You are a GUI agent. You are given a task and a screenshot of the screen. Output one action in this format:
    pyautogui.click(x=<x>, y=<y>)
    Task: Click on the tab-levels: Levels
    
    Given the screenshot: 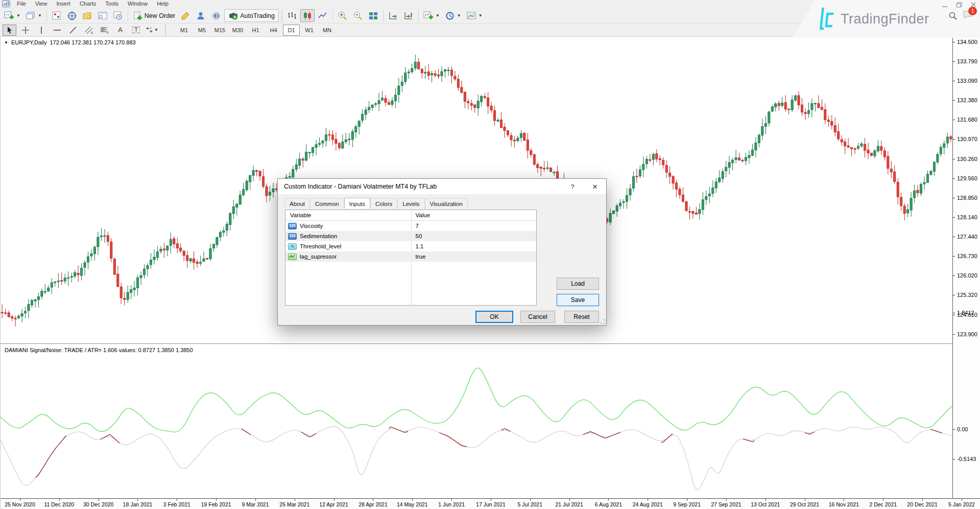 What is the action you would take?
    pyautogui.click(x=411, y=203)
    